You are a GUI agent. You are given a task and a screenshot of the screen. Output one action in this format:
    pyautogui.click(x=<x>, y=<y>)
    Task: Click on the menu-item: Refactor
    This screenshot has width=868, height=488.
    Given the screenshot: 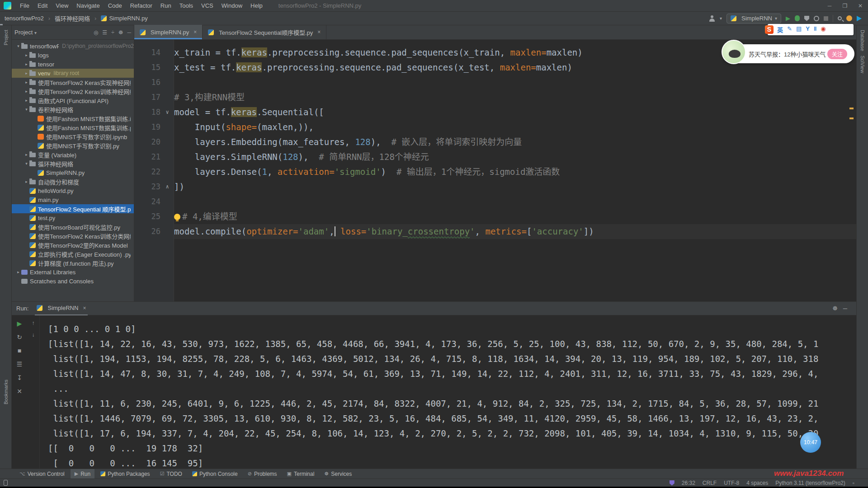 What is the action you would take?
    pyautogui.click(x=141, y=6)
    